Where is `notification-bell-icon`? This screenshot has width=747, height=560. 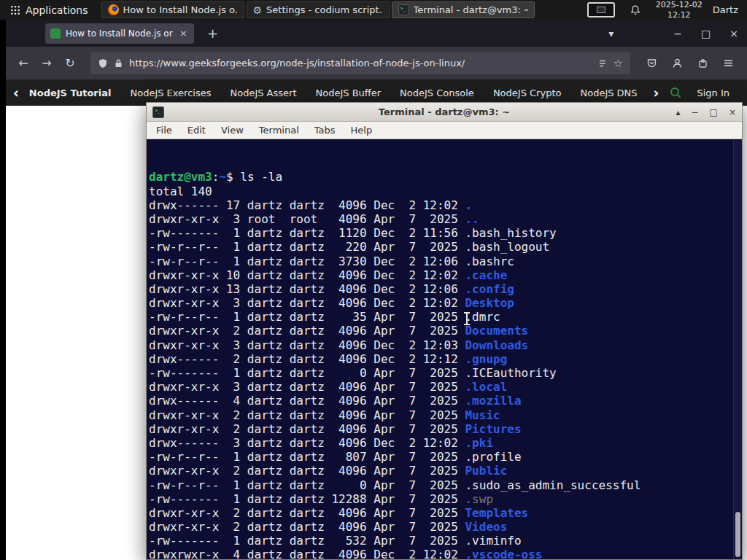 notification-bell-icon is located at coordinates (635, 10).